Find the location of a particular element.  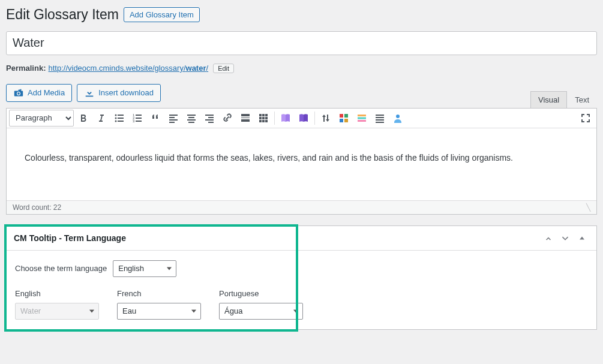

move-down-button is located at coordinates (565, 238).